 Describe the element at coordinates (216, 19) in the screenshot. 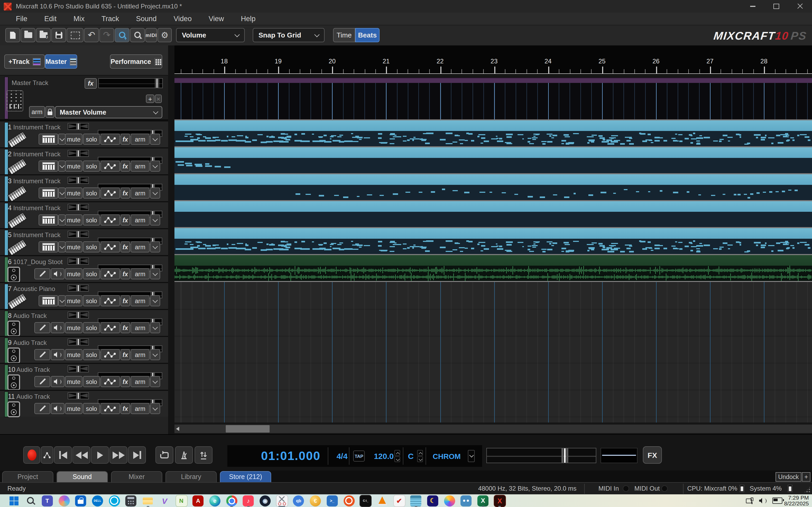

I see `menu-view: View` at that location.